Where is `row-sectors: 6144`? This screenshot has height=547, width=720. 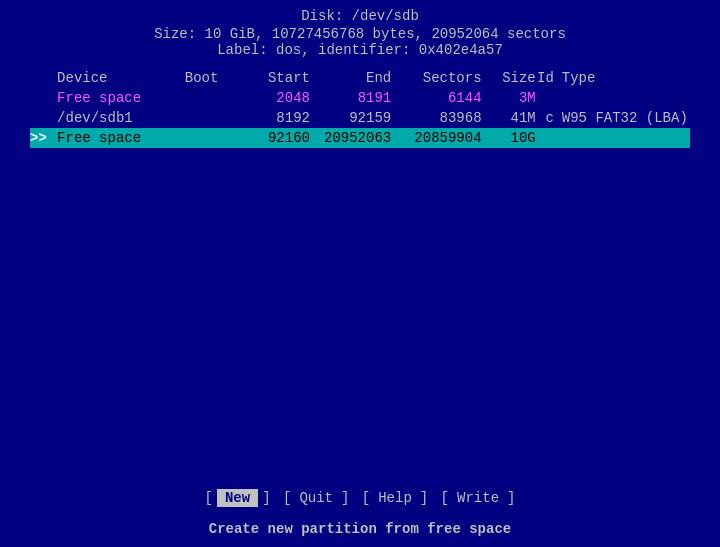 row-sectors: 6144 is located at coordinates (436, 98).